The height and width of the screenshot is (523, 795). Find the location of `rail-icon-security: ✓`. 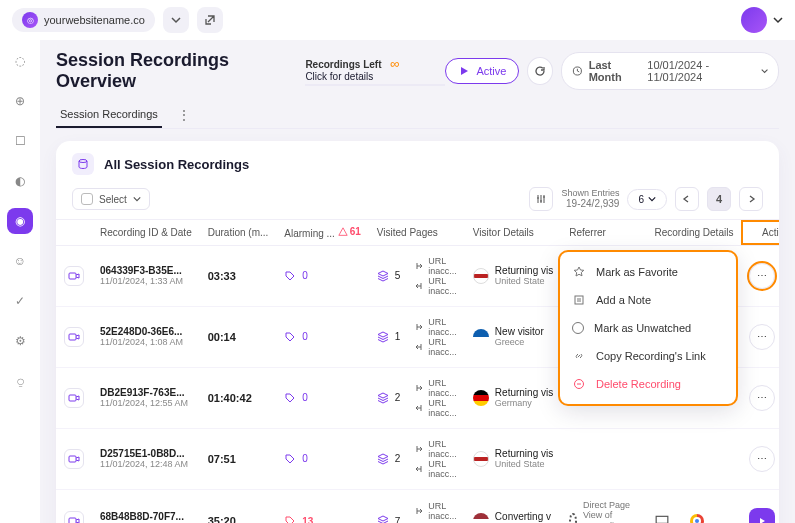

rail-icon-security: ✓ is located at coordinates (20, 301).